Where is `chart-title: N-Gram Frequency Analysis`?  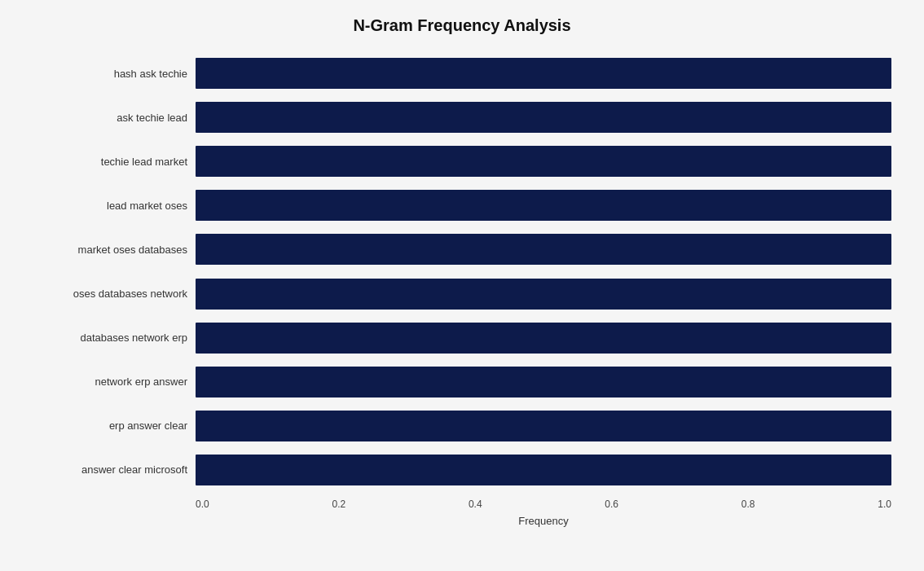 chart-title: N-Gram Frequency Analysis is located at coordinates (462, 26).